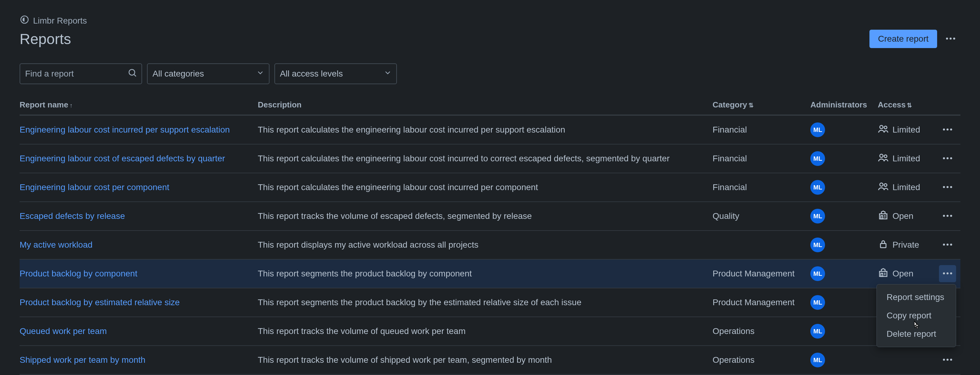 The height and width of the screenshot is (375, 980). Describe the element at coordinates (490, 216) in the screenshot. I see `table-row: Escaped defects by releaseThis report tr…` at that location.